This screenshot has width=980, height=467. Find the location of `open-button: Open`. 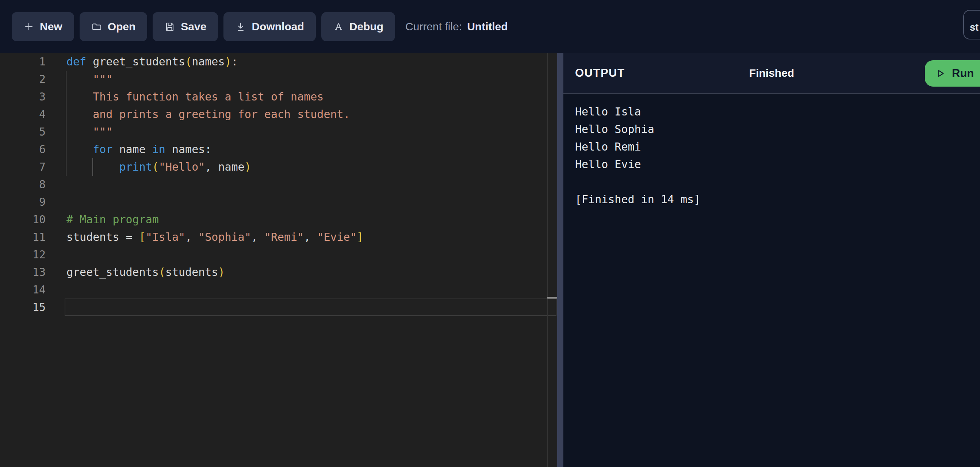

open-button: Open is located at coordinates (113, 27).